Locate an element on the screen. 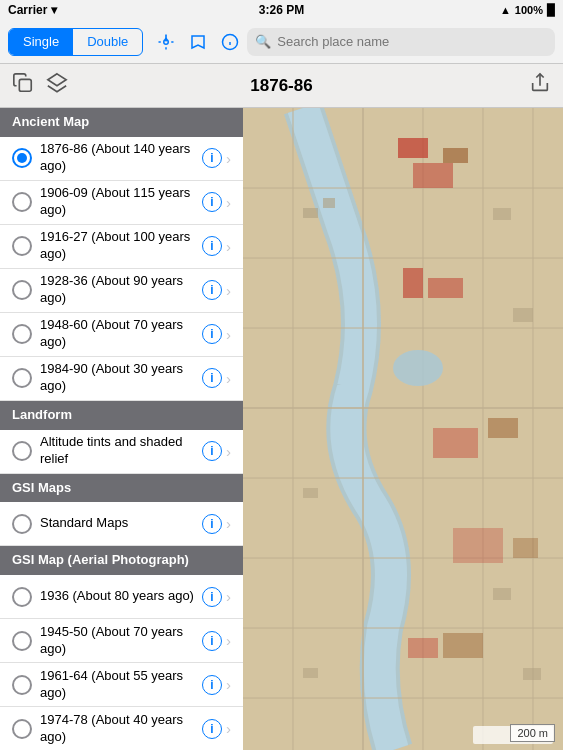 This screenshot has width=563, height=750. item-label: 1948-60 (About 70 years ago) is located at coordinates (121, 334).